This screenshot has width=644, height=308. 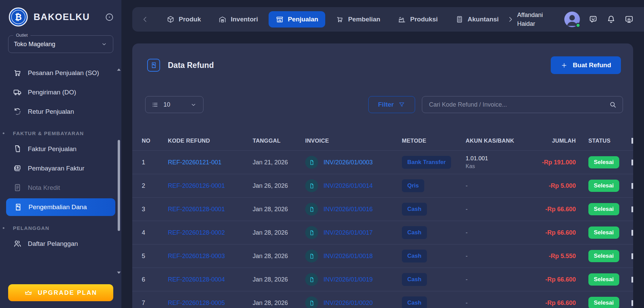 What do you see at coordinates (196, 209) in the screenshot?
I see `refund-code-link: REF-20260128-0001` at bounding box center [196, 209].